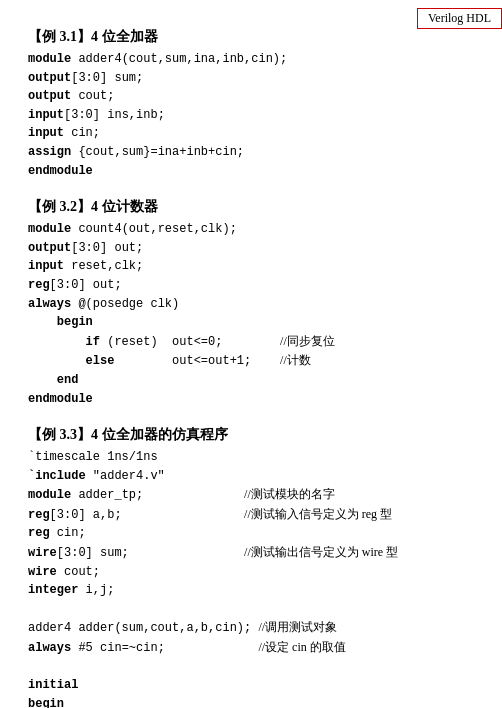 The width and height of the screenshot is (502, 708). What do you see at coordinates (251, 361) in the screenshot?
I see `code-line: else out<=out+1; //计数` at bounding box center [251, 361].